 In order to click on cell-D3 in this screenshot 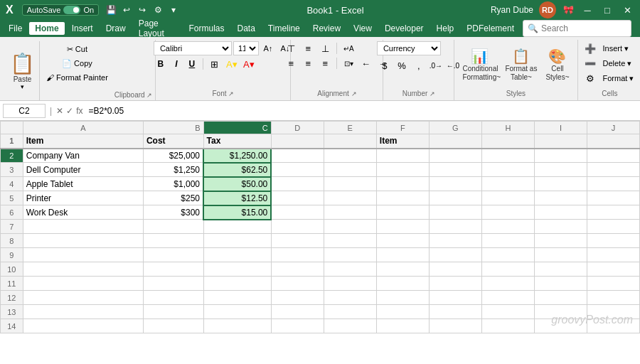, I will do `click(297, 170)`.